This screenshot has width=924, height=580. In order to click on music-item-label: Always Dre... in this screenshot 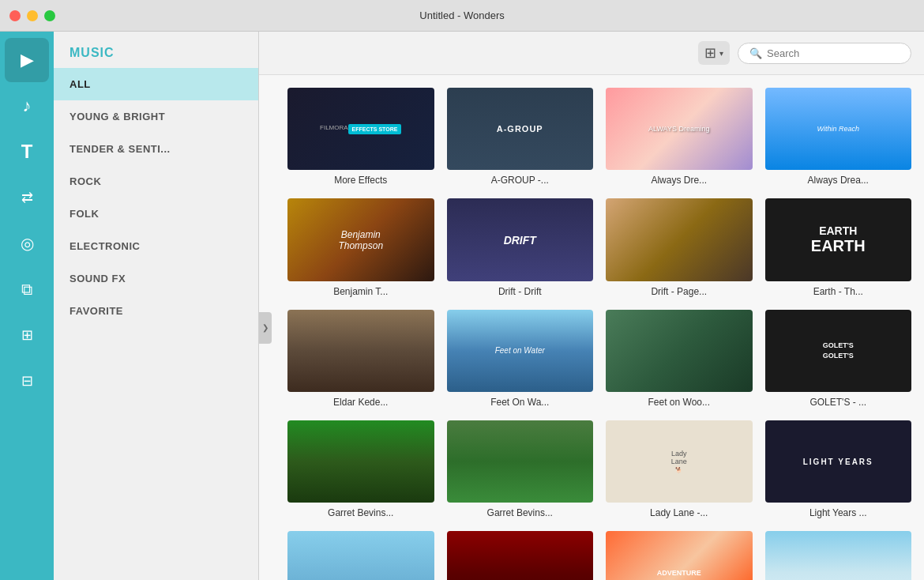, I will do `click(679, 180)`.